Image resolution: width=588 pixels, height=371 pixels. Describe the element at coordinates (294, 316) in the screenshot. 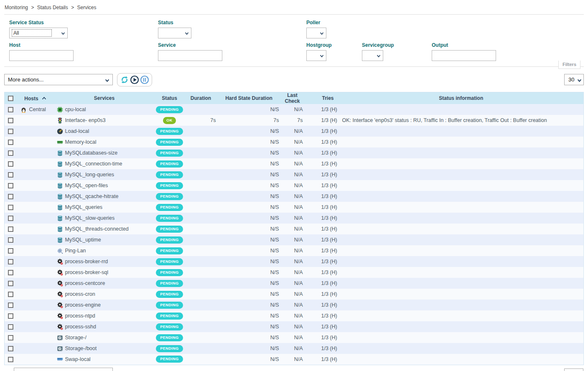

I see `table-row: process-ntpdPENDINGN/SN/A1/3 (H)` at that location.